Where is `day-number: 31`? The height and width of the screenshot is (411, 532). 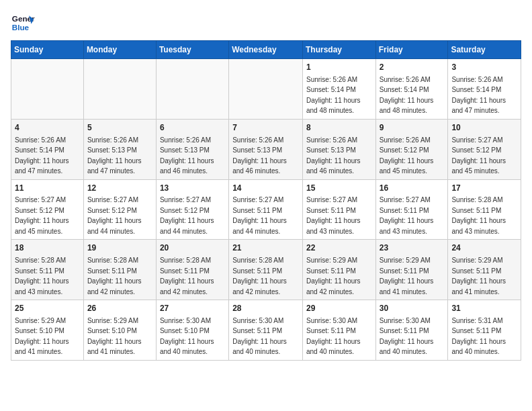
day-number: 31 is located at coordinates (484, 309).